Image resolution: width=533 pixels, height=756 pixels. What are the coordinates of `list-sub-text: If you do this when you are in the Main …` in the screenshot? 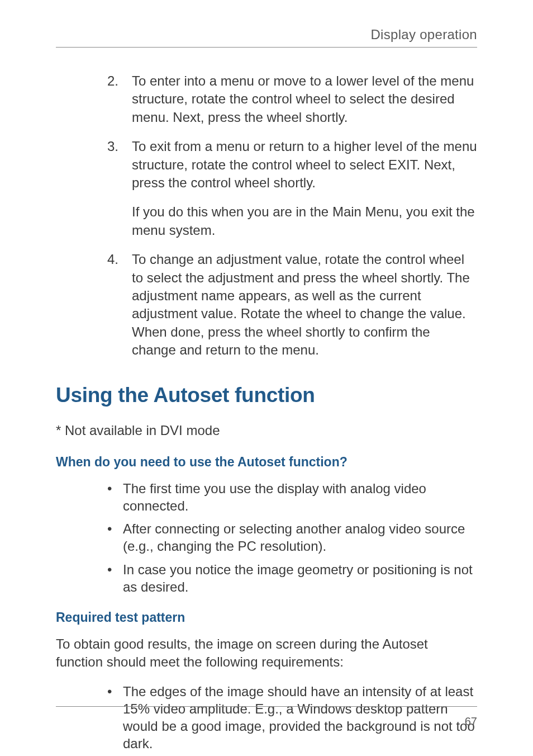 It's located at (304, 221).